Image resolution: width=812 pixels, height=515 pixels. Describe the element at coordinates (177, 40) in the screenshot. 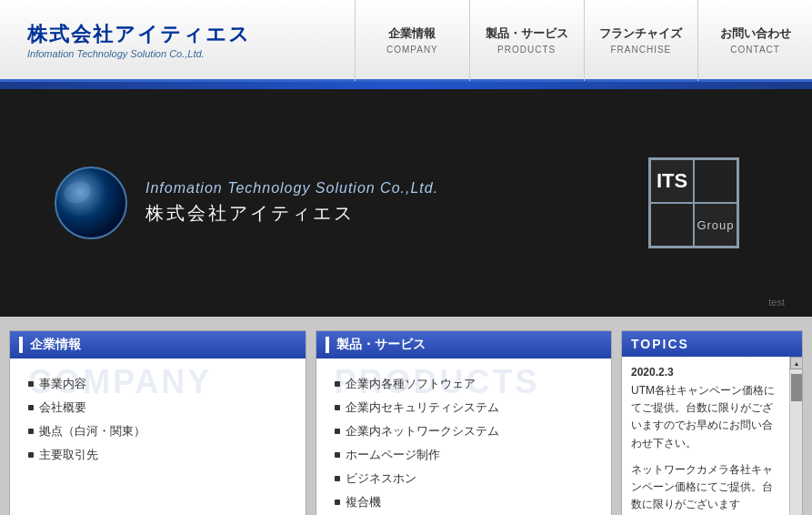

I see `logo-area: 株式会社アイティエス Infomation Technology Solutio…` at that location.